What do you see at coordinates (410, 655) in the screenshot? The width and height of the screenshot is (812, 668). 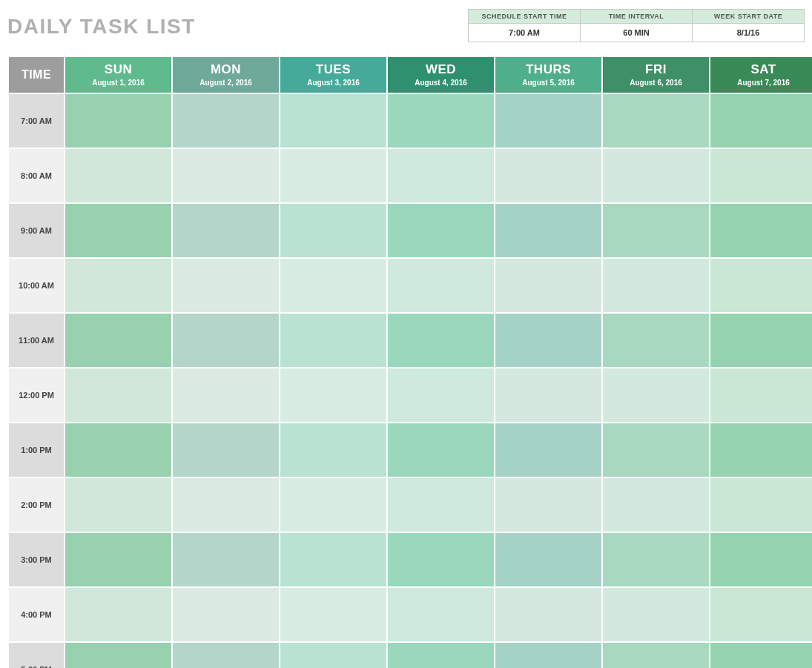 I see `schedule-row: 5:00 PM` at bounding box center [410, 655].